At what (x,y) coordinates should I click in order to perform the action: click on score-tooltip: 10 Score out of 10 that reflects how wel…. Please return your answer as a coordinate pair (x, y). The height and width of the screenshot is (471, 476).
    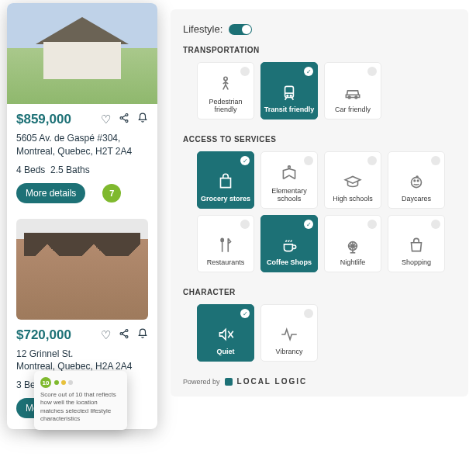
    Looking at the image, I should click on (81, 400).